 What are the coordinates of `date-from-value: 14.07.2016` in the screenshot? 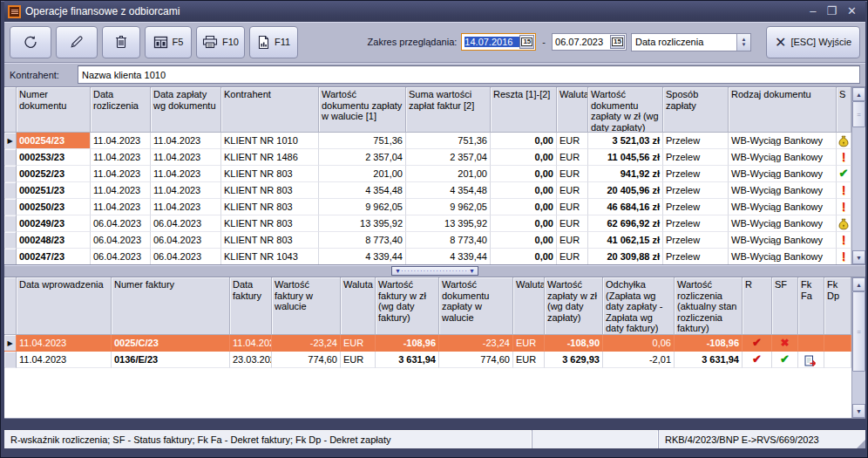 It's located at (492, 42).